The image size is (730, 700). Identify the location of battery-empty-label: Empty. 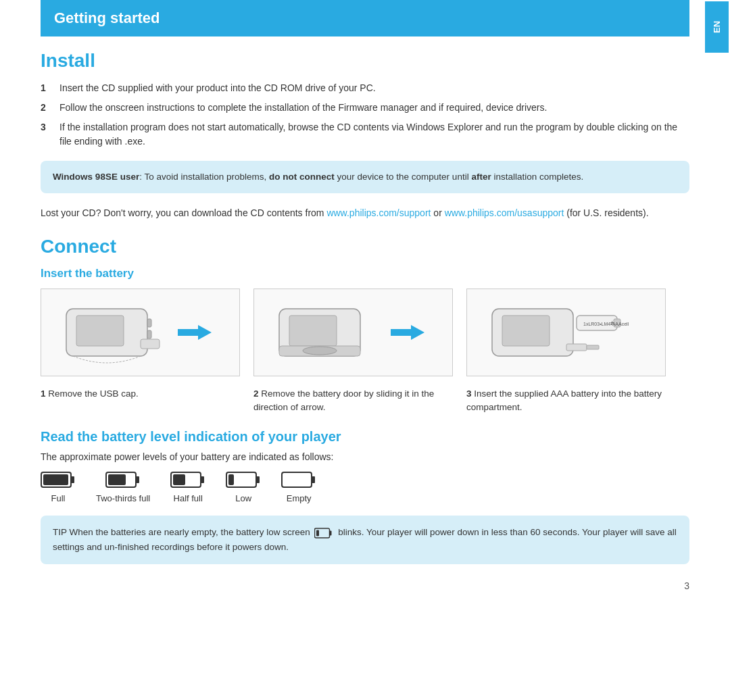
(299, 499).